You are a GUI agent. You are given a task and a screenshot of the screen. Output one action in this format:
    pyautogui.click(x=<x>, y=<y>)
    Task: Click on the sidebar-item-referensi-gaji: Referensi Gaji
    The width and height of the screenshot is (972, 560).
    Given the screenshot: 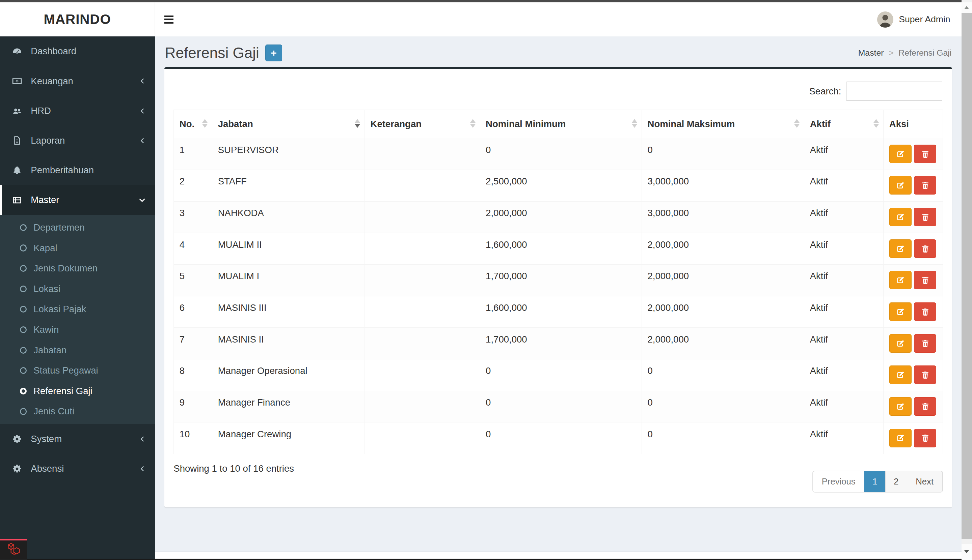 What is the action you would take?
    pyautogui.click(x=77, y=392)
    